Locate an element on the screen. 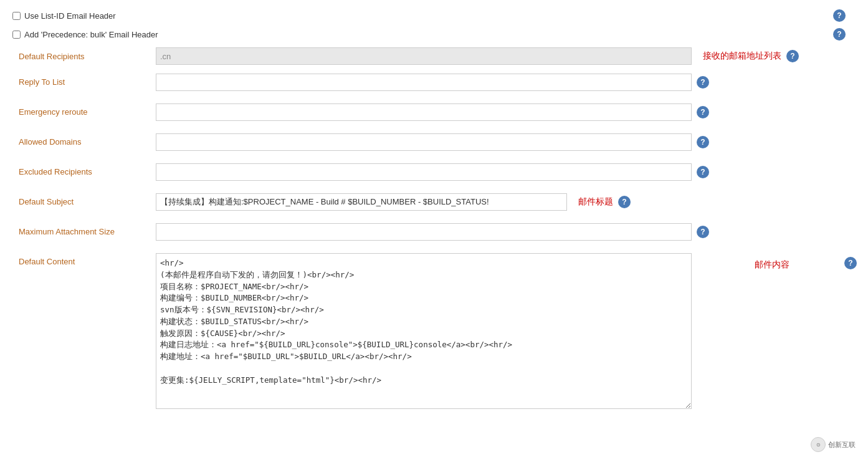  max-attachment-size-control: ? is located at coordinates (508, 232).